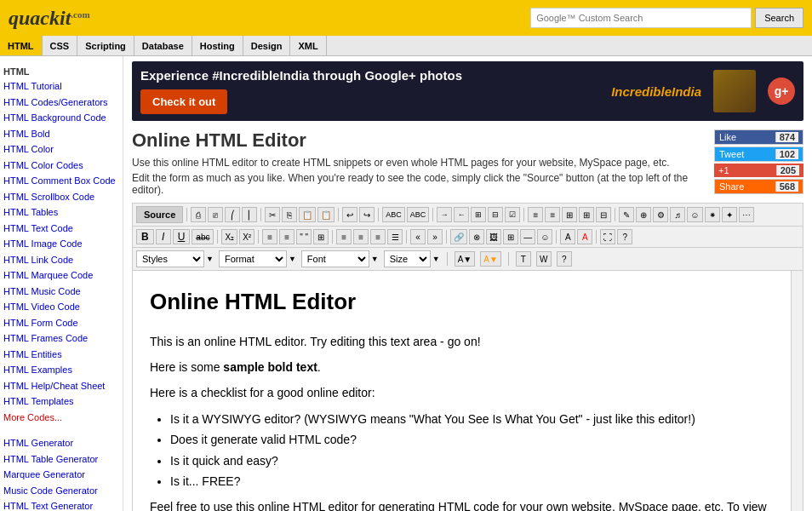 This screenshot has height=511, width=812. I want to click on twitter-tweet-button: Tweet 102, so click(759, 154).